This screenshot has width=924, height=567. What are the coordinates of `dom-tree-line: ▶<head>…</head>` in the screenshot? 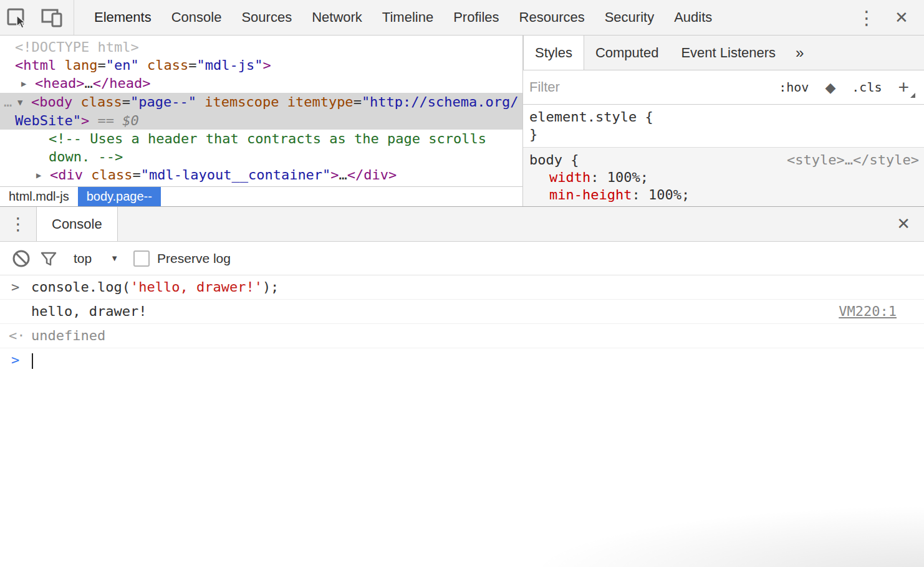 It's located at (261, 83).